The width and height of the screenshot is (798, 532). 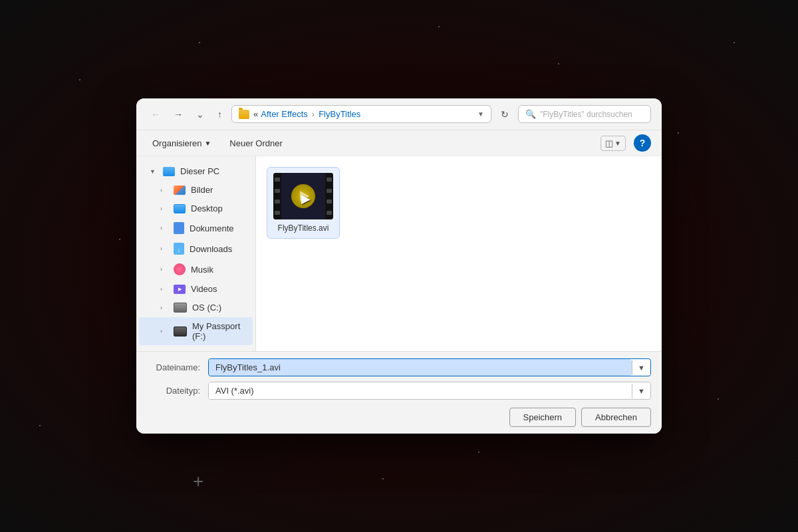 I want to click on filename-label: Dateiname:, so click(x=174, y=367).